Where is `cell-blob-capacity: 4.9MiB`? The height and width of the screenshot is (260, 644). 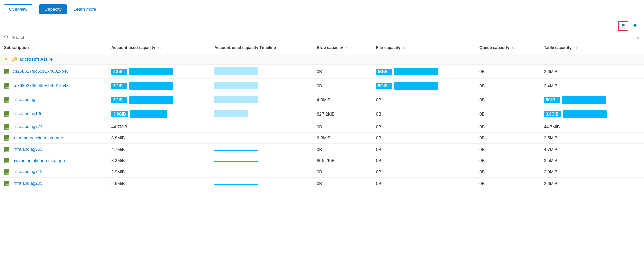 cell-blob-capacity: 4.9MiB is located at coordinates (342, 100).